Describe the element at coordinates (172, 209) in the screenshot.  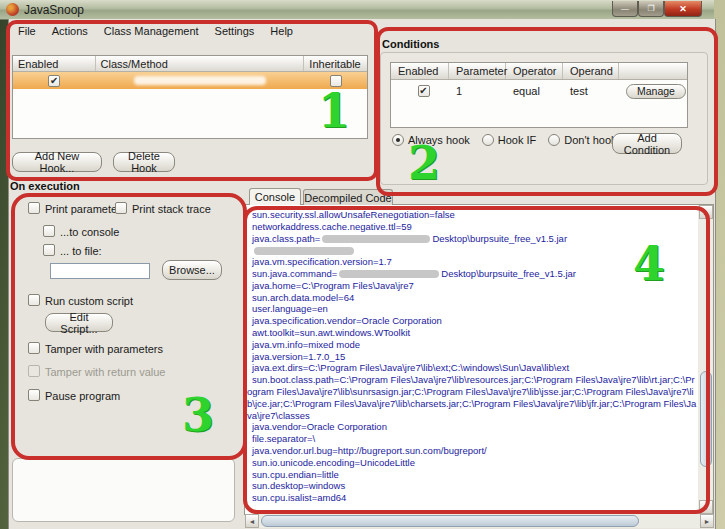
I see `print-stack-trace-label: Print stack trace` at that location.